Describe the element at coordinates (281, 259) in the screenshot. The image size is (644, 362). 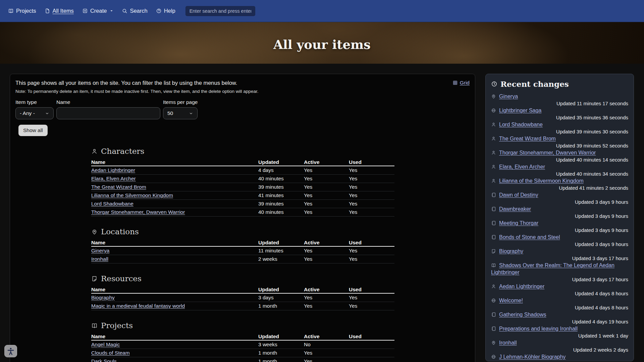
I see `updated-cell: 2 weeks` at that location.